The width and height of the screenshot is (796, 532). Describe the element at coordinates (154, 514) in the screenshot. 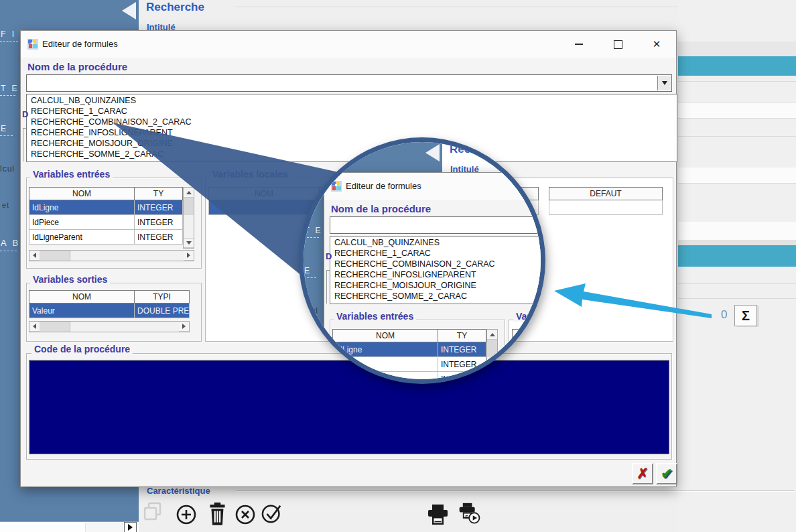

I see `copy-icon` at that location.